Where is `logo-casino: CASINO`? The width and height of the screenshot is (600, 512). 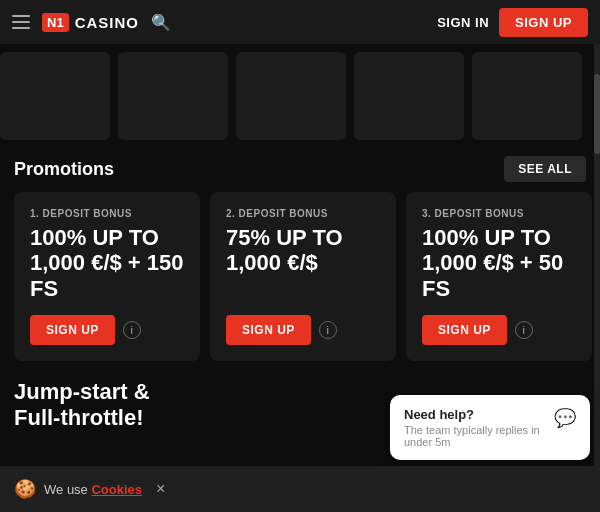 logo-casino: CASINO is located at coordinates (107, 22).